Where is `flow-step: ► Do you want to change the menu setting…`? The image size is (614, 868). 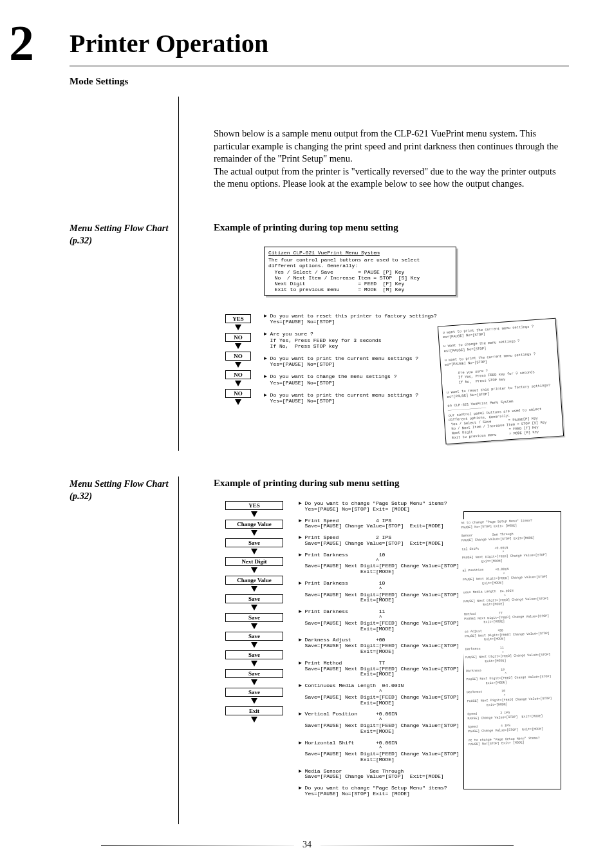 flow-step: ► Do you want to change the menu setting… is located at coordinates (357, 379).